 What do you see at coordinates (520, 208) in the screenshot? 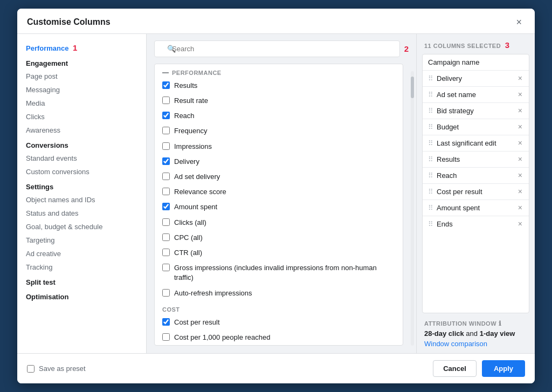
I see `remove-amount-spent-button: ×` at bounding box center [520, 208].